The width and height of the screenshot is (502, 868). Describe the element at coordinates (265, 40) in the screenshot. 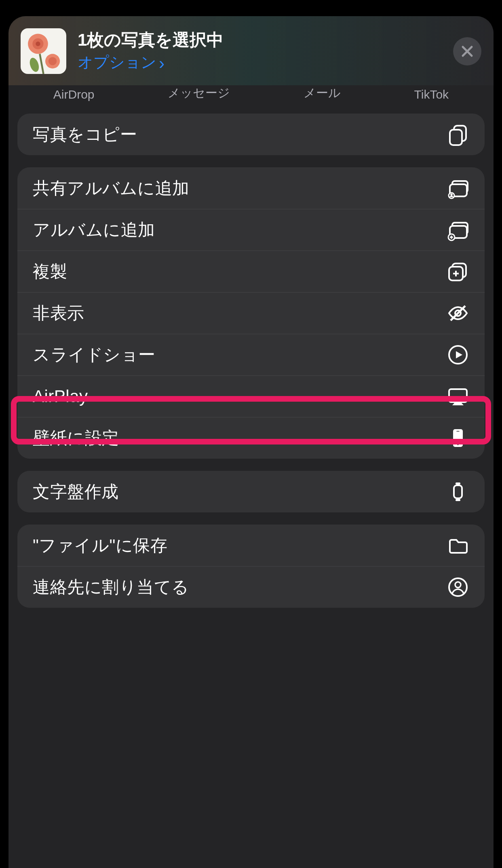

I see `header-title: 1枚の写真を選択中` at that location.